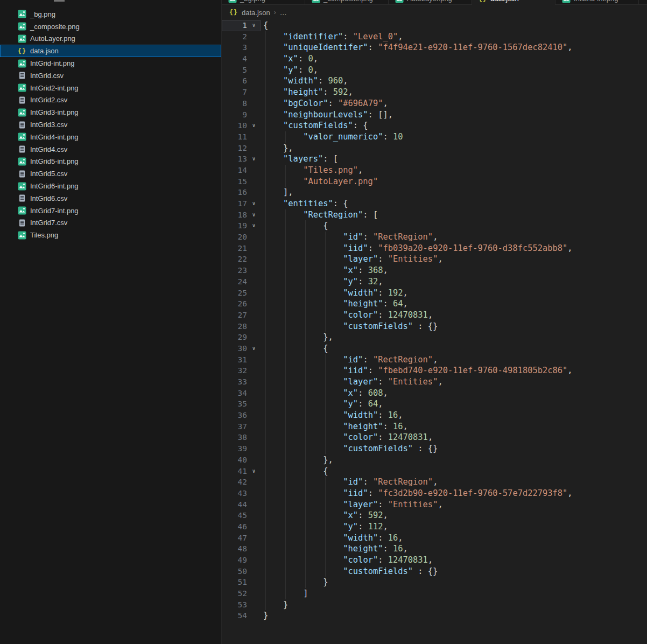 Image resolution: width=647 pixels, height=644 pixels. I want to click on breadcrumb-ellipsis: …, so click(283, 13).